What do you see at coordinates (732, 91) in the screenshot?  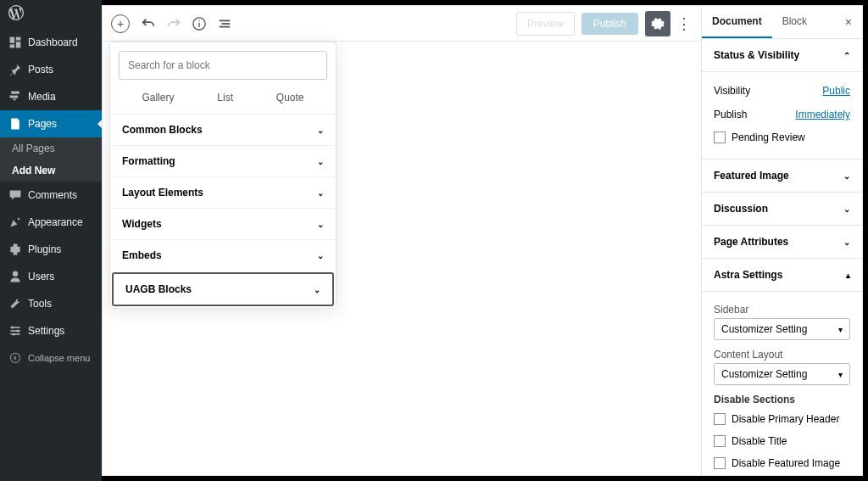 I see `visibility-label: Visibility` at bounding box center [732, 91].